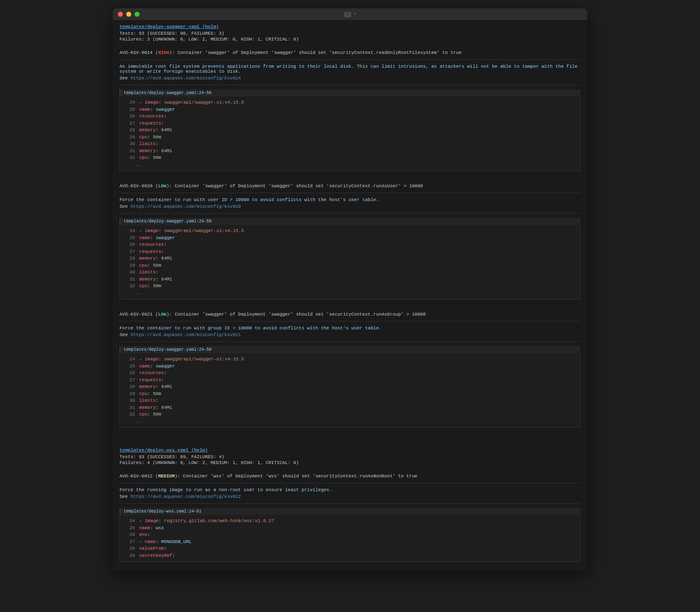  What do you see at coordinates (350, 39) in the screenshot?
I see `failures-summary-swagger: Failures: 3 (UNKNOWN: 0, LOW: 2, MEDIUM:…` at bounding box center [350, 39].